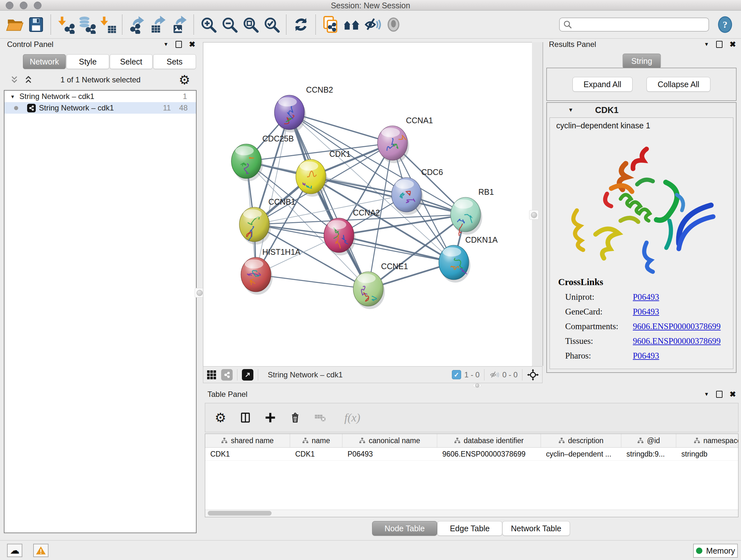 The height and width of the screenshot is (560, 741). Describe the element at coordinates (15, 25) in the screenshot. I see `open-session-button` at that location.